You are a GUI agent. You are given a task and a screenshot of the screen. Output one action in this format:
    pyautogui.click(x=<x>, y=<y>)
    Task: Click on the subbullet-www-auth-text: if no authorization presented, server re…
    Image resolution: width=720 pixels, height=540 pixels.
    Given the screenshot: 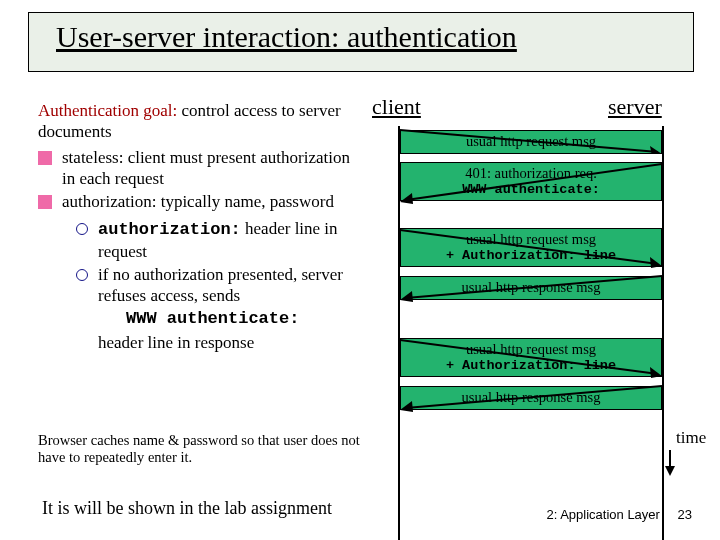 What is the action you would take?
    pyautogui.click(x=228, y=308)
    